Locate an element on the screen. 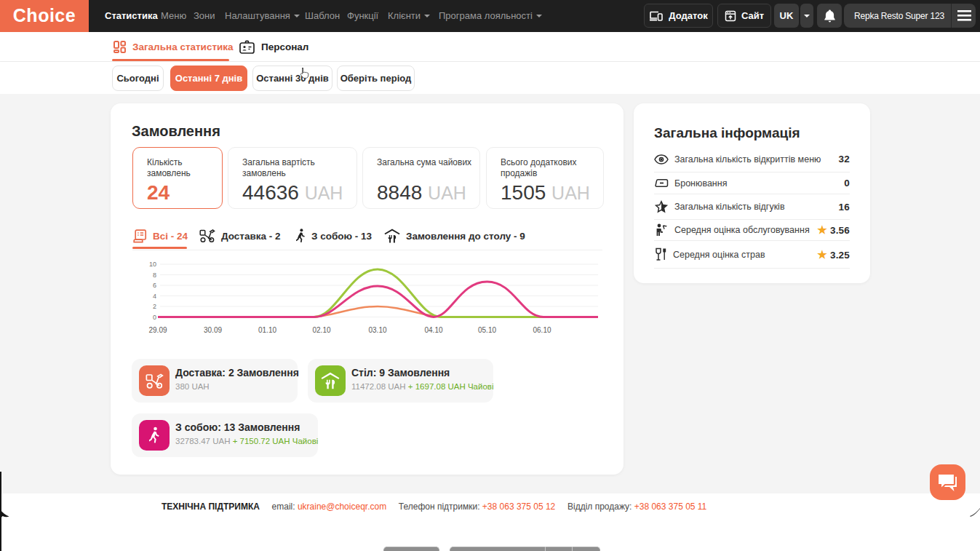 The width and height of the screenshot is (980, 551). svg-text: 04.10 is located at coordinates (434, 330).